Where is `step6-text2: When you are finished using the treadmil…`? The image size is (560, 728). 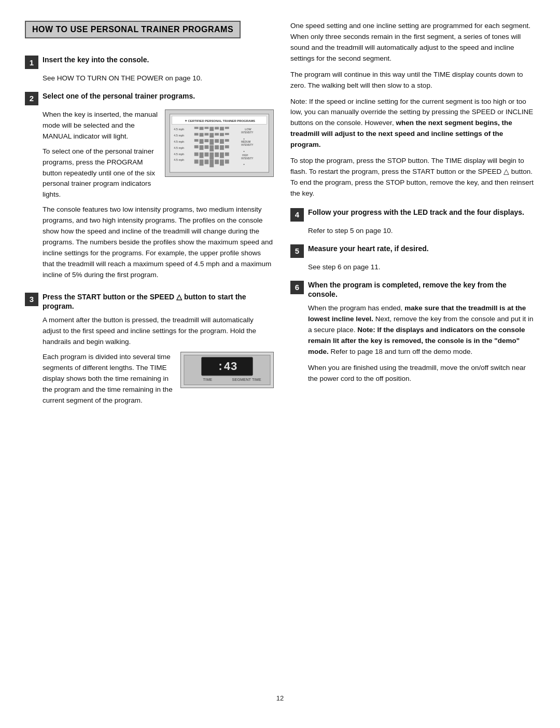 step6-text2: When you are finished using the treadmil… is located at coordinates (422, 374).